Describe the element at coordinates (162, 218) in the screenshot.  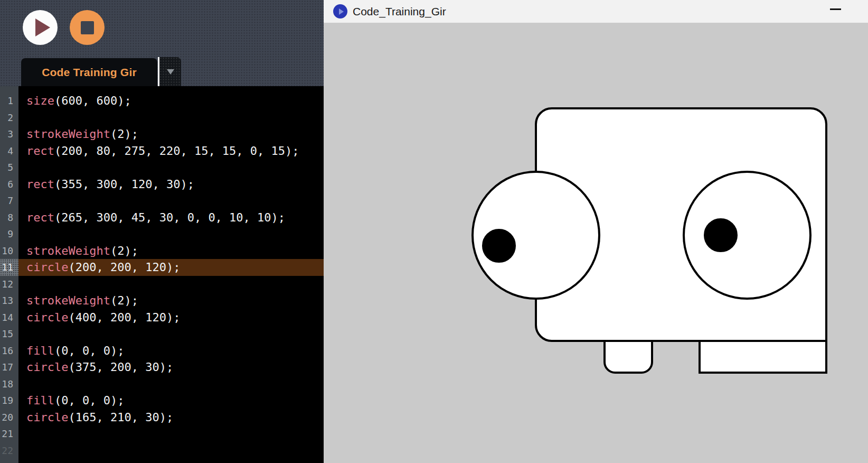
I see `code-line: 8rect(265, 300, 45, 30, 0, 0, 10, 10);` at that location.